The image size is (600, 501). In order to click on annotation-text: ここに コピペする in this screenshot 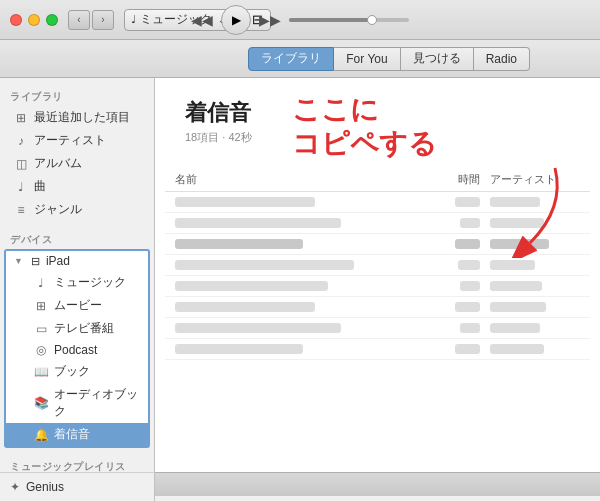, I will do `click(364, 126)`.